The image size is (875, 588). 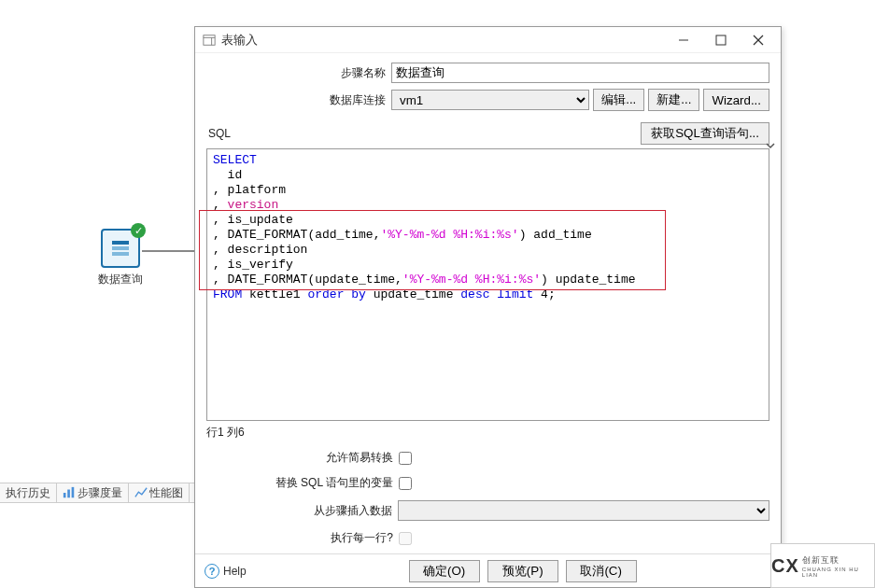 What do you see at coordinates (601, 571) in the screenshot?
I see `cancel-button: 取消(C)` at bounding box center [601, 571].